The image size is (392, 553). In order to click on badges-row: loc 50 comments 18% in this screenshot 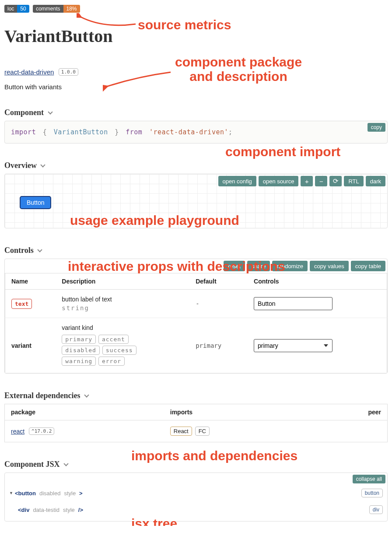, I will do `click(196, 9)`.